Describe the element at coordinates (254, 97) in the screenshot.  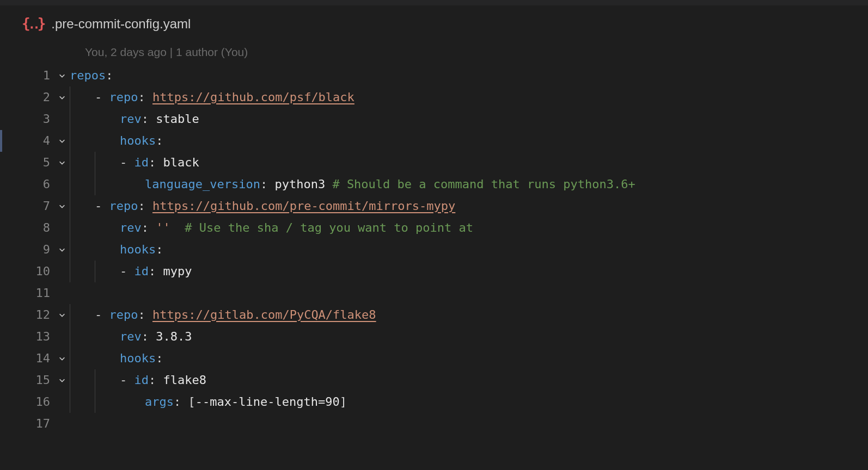
I see `url-link: https://github.com/psf/black` at that location.